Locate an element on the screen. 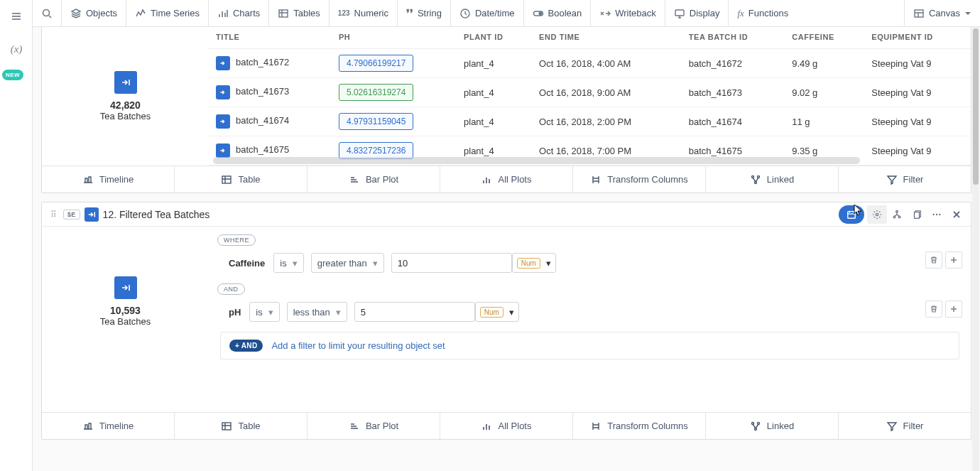 This screenshot has height=471, width=980. functions-button: fx Functions is located at coordinates (763, 13).